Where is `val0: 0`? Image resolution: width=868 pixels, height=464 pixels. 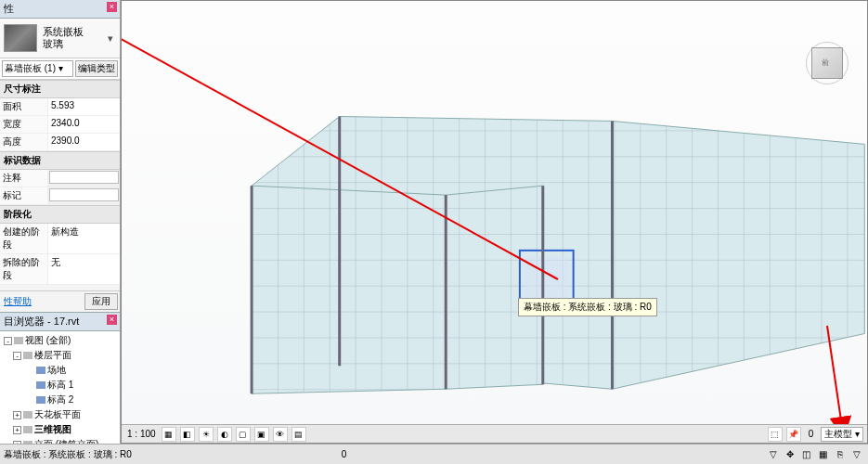 val0: 0 is located at coordinates (811, 434).